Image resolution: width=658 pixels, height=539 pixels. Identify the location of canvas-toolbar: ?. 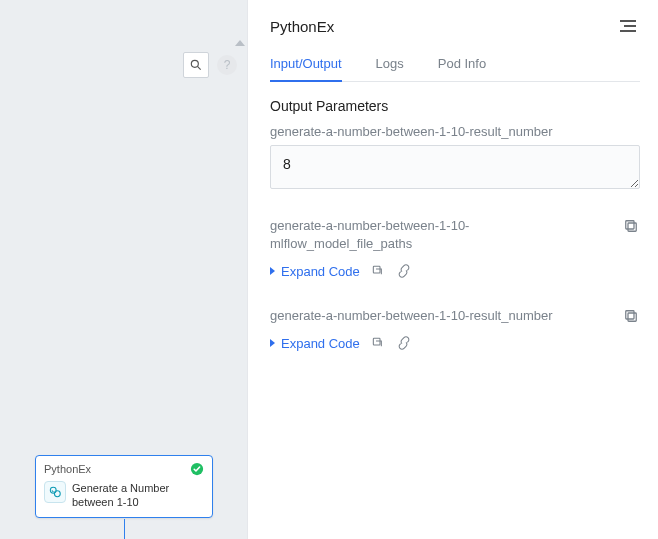
(210, 65).